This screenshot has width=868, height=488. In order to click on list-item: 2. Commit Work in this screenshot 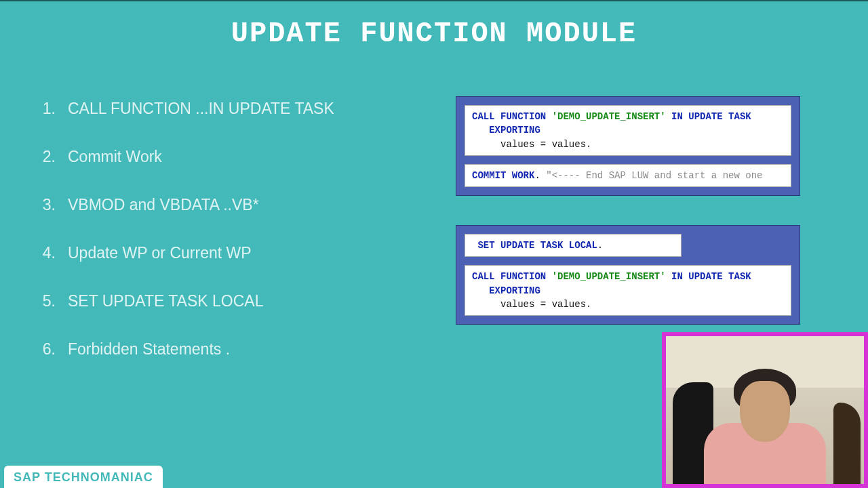, I will do `click(186, 157)`.